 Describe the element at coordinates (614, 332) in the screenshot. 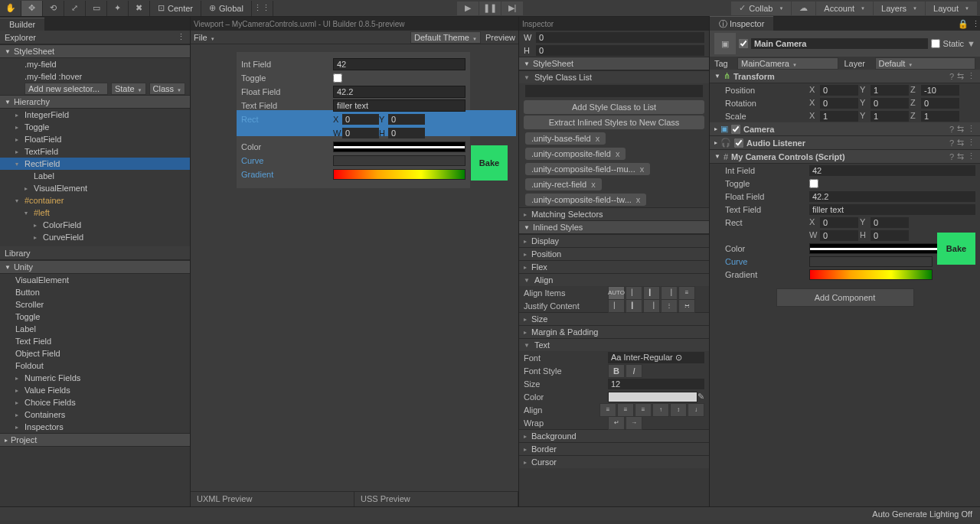

I see `margin-padding-foldout: ▸Margin & Padding` at that location.